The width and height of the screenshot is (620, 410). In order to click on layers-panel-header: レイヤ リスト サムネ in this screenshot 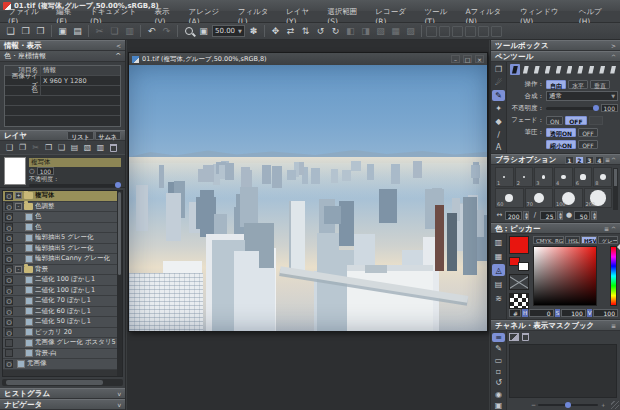, I will do `click(62, 136)`.